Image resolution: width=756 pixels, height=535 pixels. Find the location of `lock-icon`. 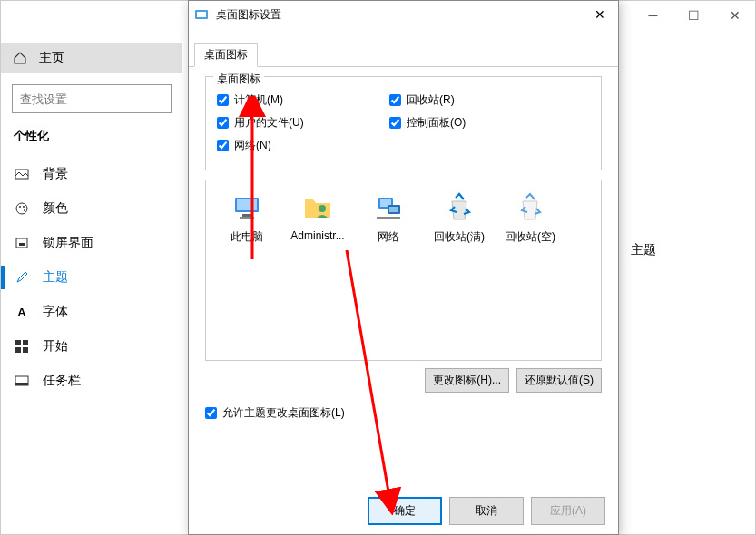

lock-icon is located at coordinates (22, 243).